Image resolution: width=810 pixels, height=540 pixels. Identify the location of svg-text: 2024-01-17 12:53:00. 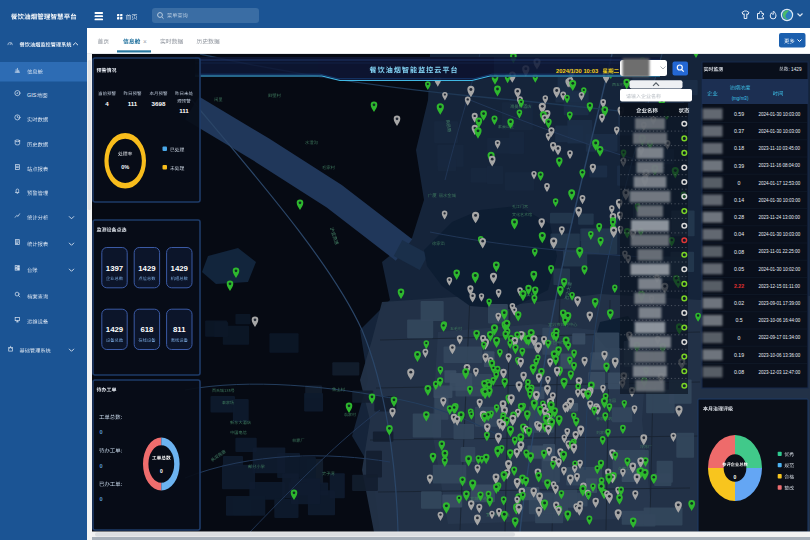
(780, 184).